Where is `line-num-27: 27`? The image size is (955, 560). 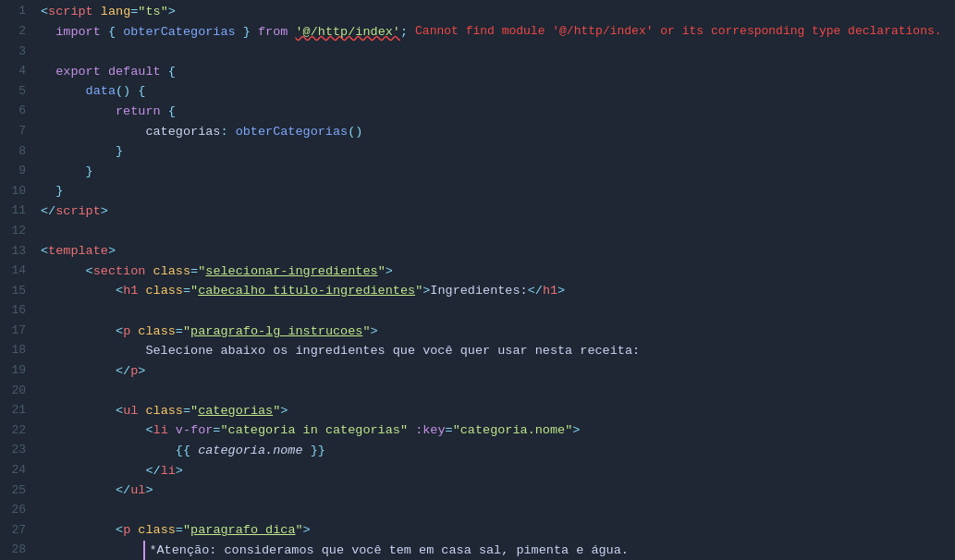
line-num-27: 27 is located at coordinates (17, 530).